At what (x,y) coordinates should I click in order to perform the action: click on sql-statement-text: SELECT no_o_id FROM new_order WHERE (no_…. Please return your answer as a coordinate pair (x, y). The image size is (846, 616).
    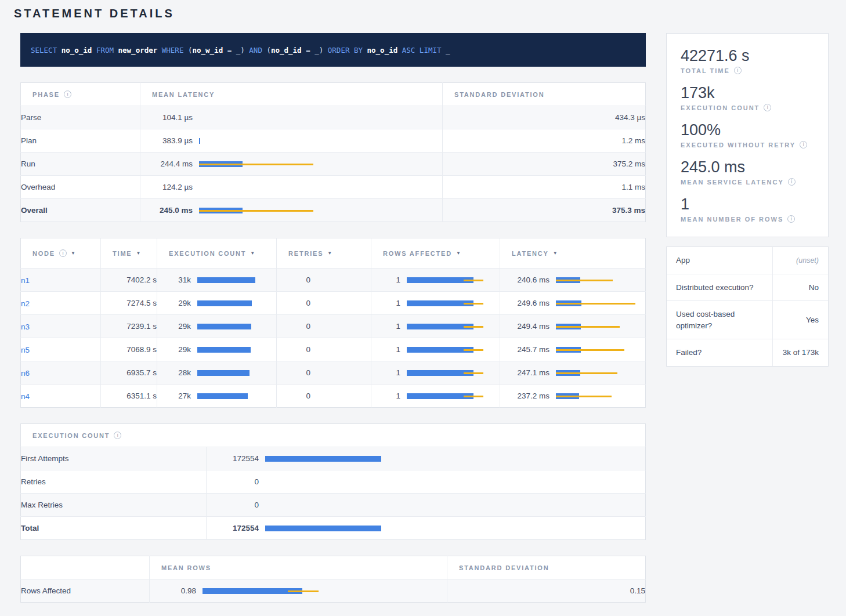
    Looking at the image, I should click on (240, 50).